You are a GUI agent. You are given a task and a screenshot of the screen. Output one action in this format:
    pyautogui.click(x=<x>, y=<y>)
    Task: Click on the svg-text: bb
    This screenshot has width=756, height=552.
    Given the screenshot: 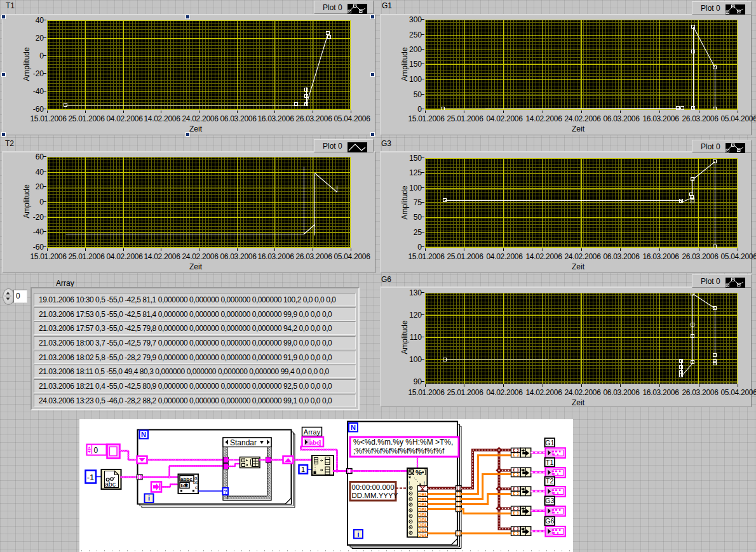 What is the action you would take?
    pyautogui.click(x=196, y=483)
    